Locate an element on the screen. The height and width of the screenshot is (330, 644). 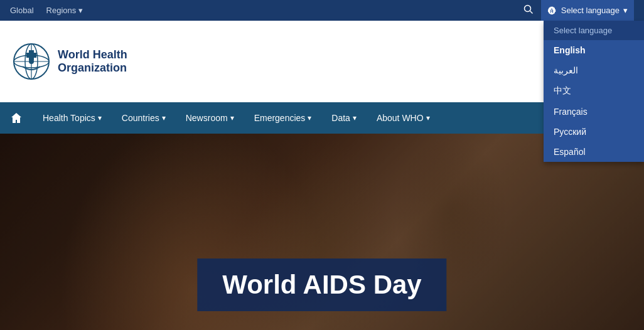
lang-option-chinese: 中文 is located at coordinates (594, 91).